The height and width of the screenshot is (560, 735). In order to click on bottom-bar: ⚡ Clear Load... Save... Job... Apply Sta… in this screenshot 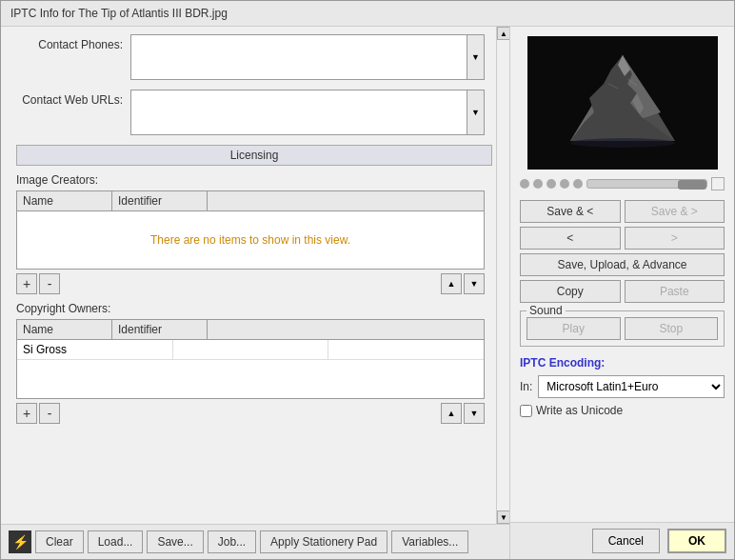, I will do `click(255, 541)`.